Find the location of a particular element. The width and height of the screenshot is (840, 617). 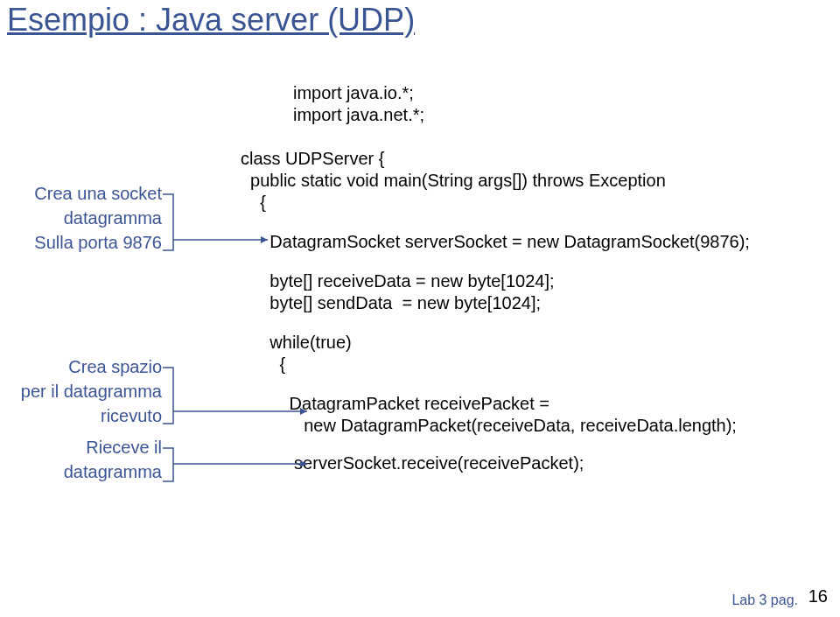

annotation-socket-line2: datagramma is located at coordinates (113, 219).